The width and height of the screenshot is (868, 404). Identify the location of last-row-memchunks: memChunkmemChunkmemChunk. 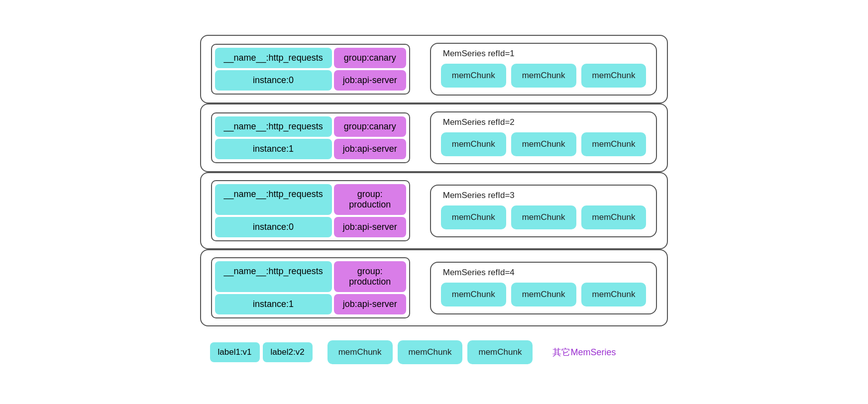
(430, 352).